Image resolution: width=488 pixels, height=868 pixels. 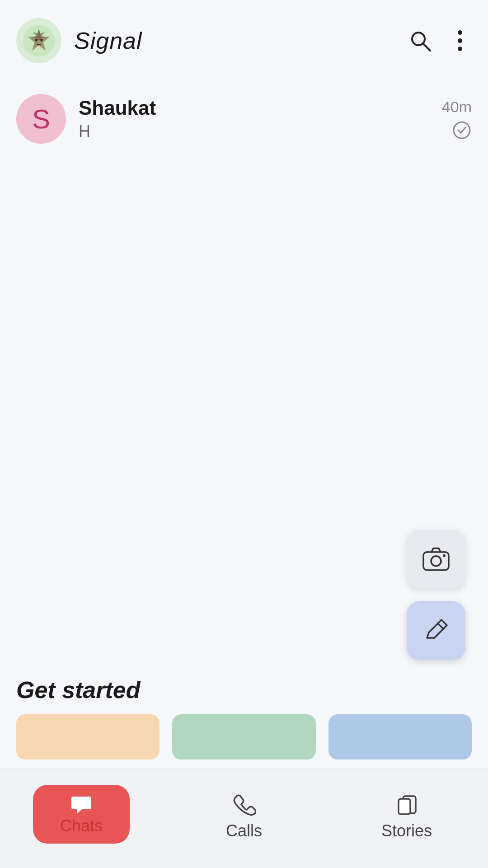 I want to click on chat-preview: H, so click(x=260, y=132).